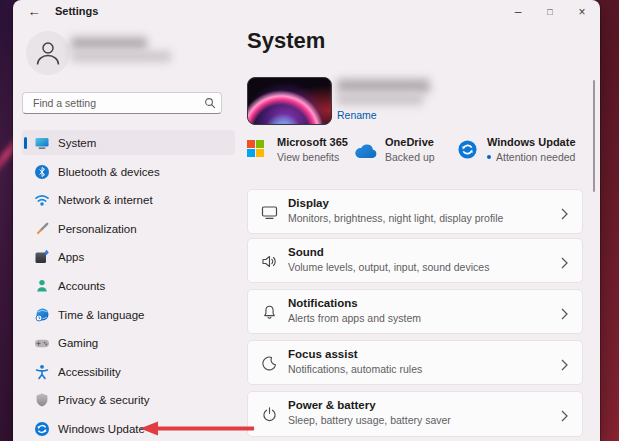  Describe the element at coordinates (90, 372) in the screenshot. I see `sidebar-item-label: Accessibility` at that location.